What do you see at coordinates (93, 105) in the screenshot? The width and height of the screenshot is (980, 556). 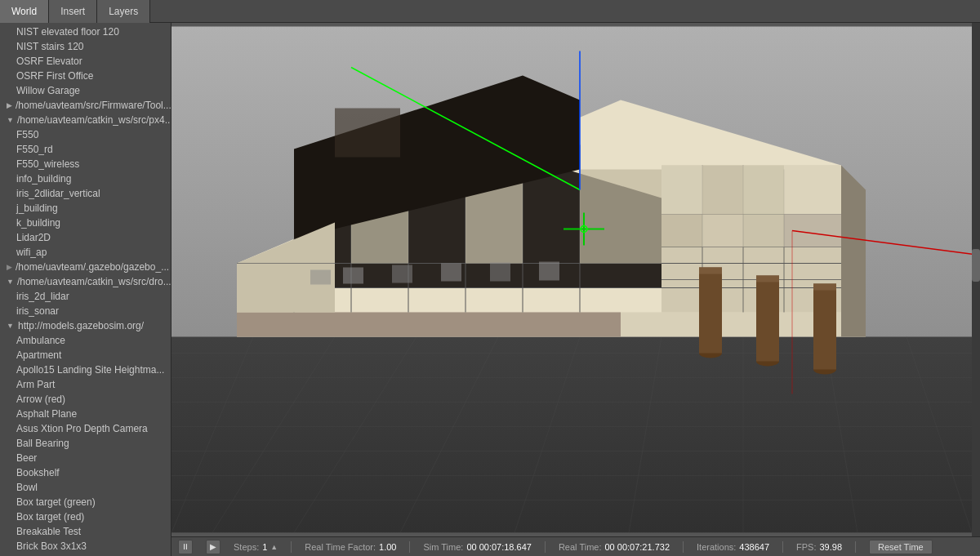 I see `tree-item-label: /home/uavteam/src/Firmware/Tool...` at bounding box center [93, 105].